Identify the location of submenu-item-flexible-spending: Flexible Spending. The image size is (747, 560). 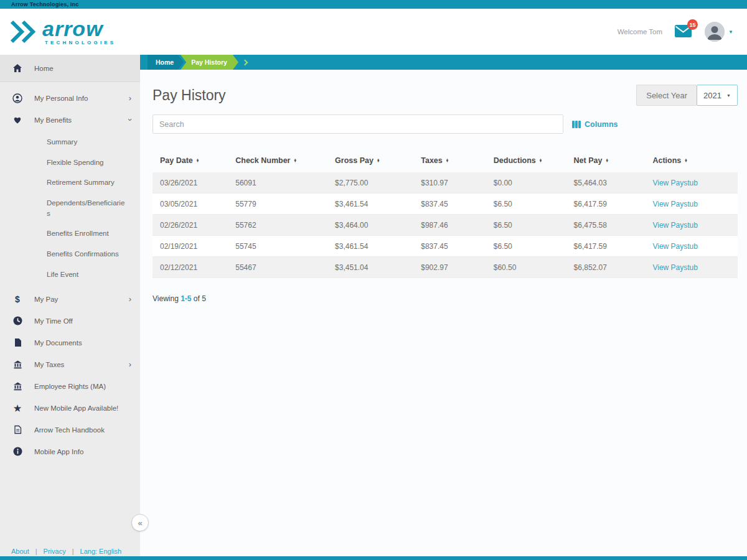
(70, 163).